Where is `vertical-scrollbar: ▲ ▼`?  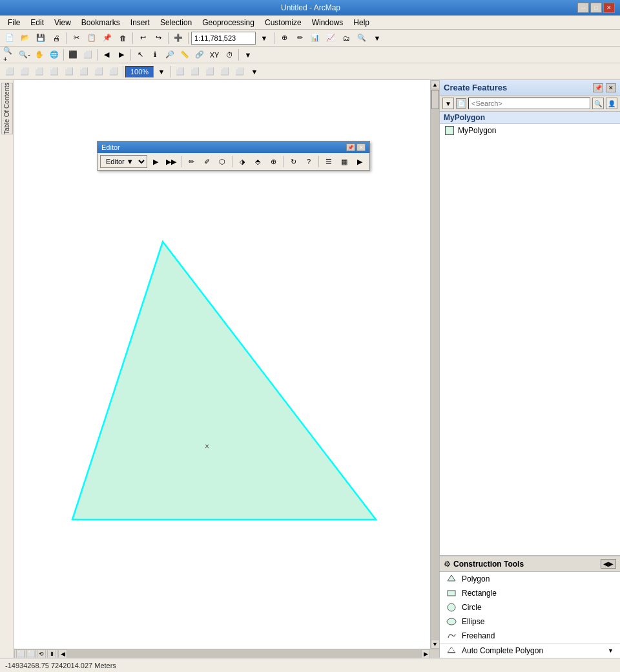 vertical-scrollbar: ▲ ▼ is located at coordinates (435, 364).